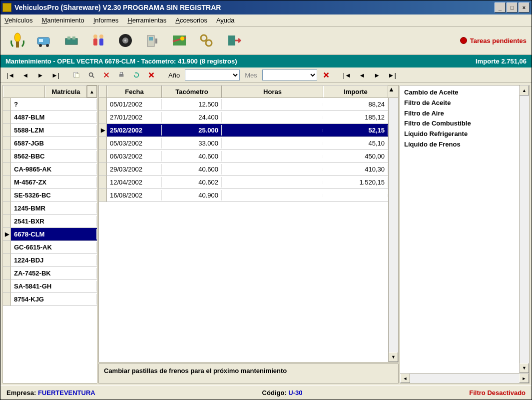  Describe the element at coordinates (393, 230) in the screenshot. I see `records-vscroll: ▼` at that location.